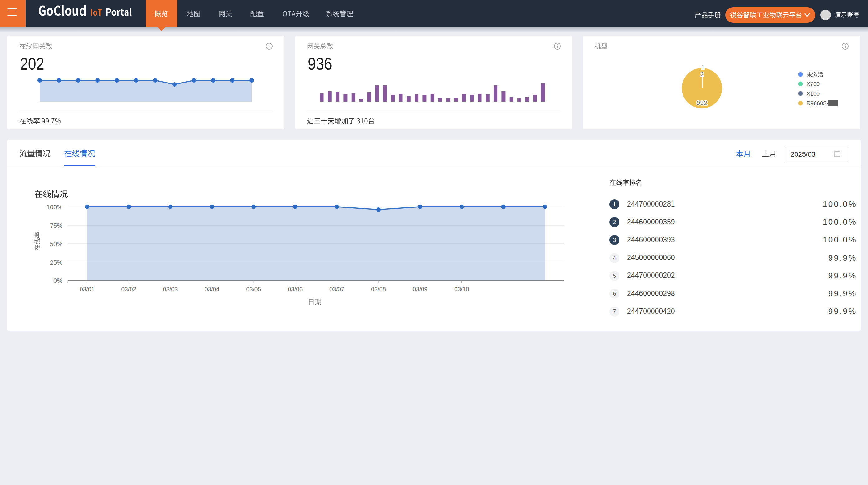 This screenshot has width=868, height=485. I want to click on svg-text: 03/05, so click(253, 289).